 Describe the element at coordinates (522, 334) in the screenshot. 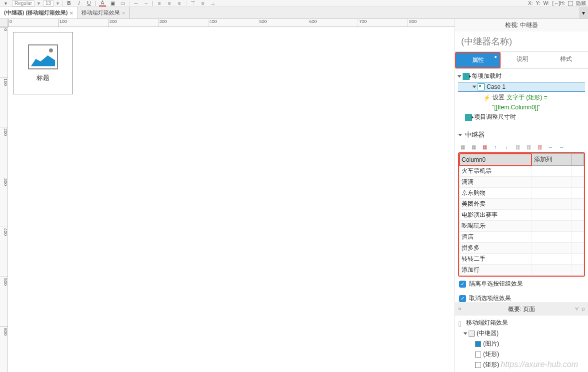

I see `outline-item-repeater: (中继器)` at that location.